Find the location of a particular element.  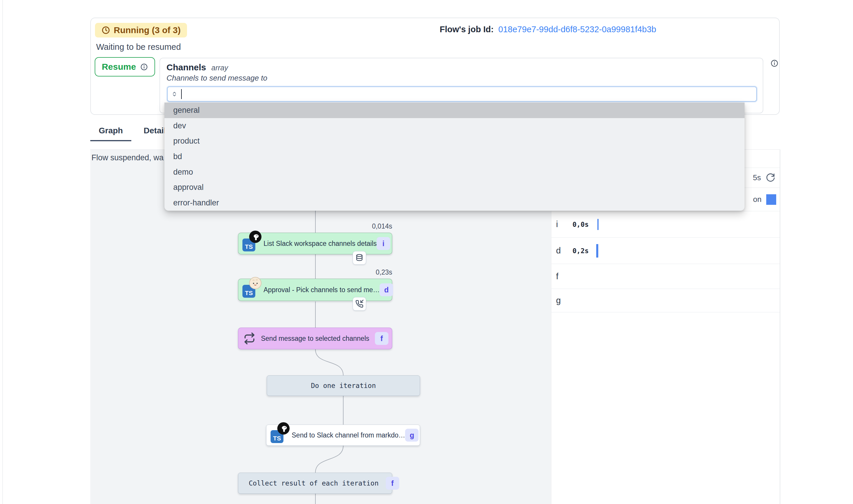

field-header: Channels array is located at coordinates (197, 67).